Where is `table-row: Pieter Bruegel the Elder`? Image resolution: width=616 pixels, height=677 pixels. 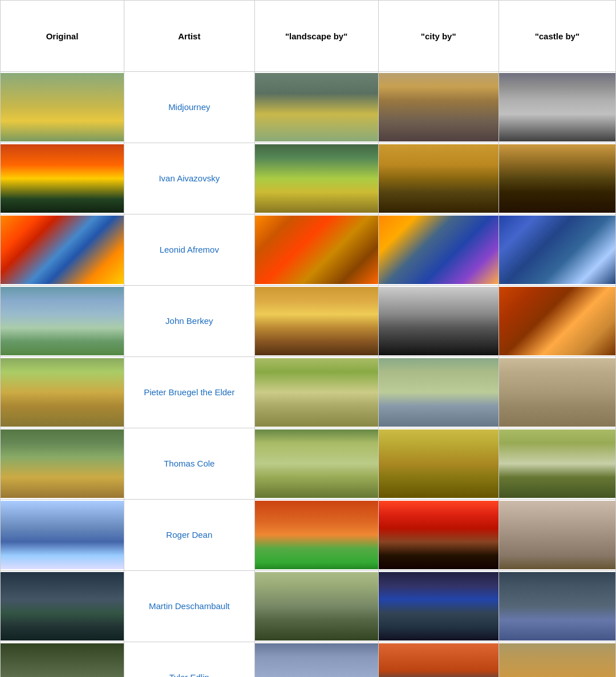
table-row: Pieter Bruegel the Elder is located at coordinates (308, 392).